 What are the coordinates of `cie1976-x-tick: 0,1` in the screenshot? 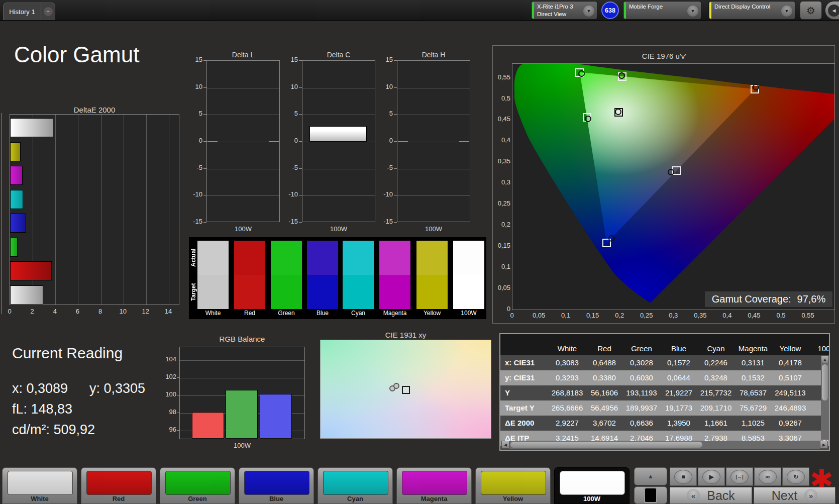 It's located at (566, 316).